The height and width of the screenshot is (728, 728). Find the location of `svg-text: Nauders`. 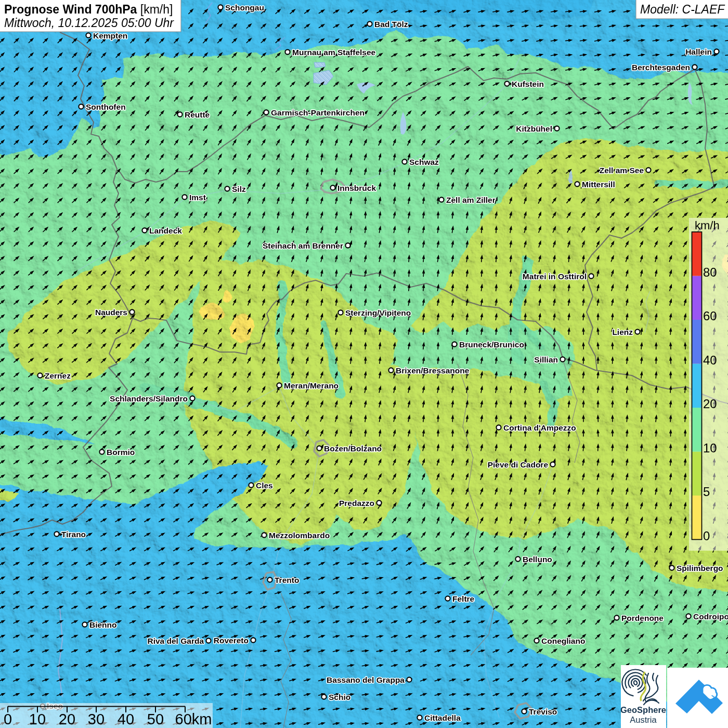

svg-text: Nauders is located at coordinates (111, 312).